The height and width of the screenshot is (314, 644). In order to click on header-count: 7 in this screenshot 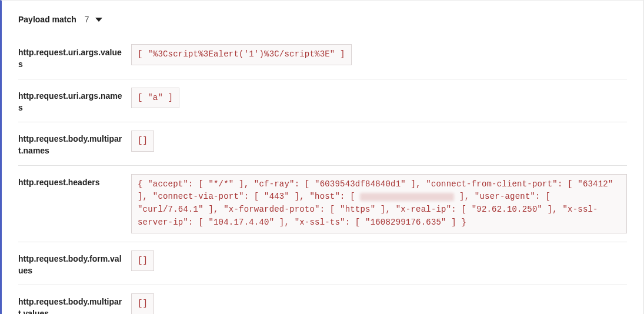, I will do `click(87, 19)`.